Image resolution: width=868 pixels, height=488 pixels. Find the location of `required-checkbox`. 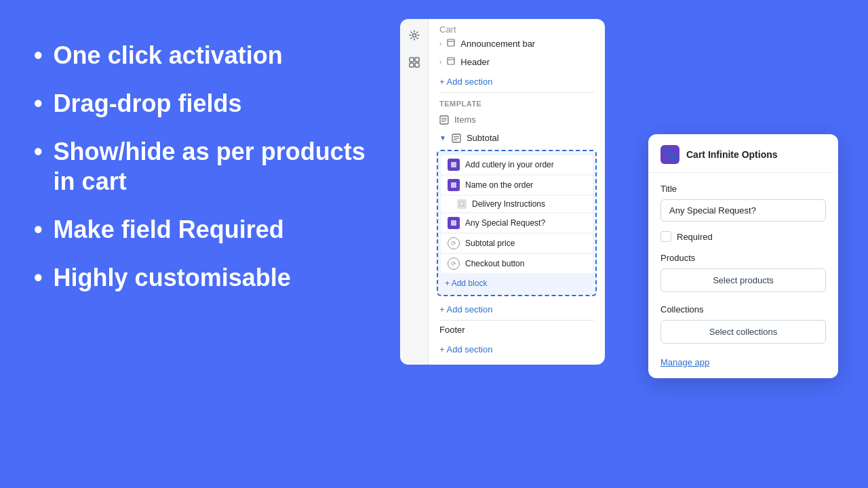

required-checkbox is located at coordinates (666, 237).